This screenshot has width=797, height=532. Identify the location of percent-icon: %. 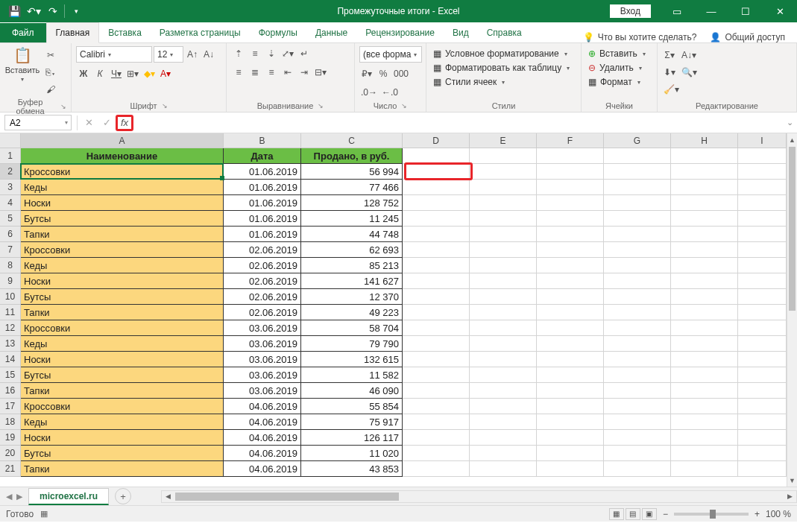
(383, 74).